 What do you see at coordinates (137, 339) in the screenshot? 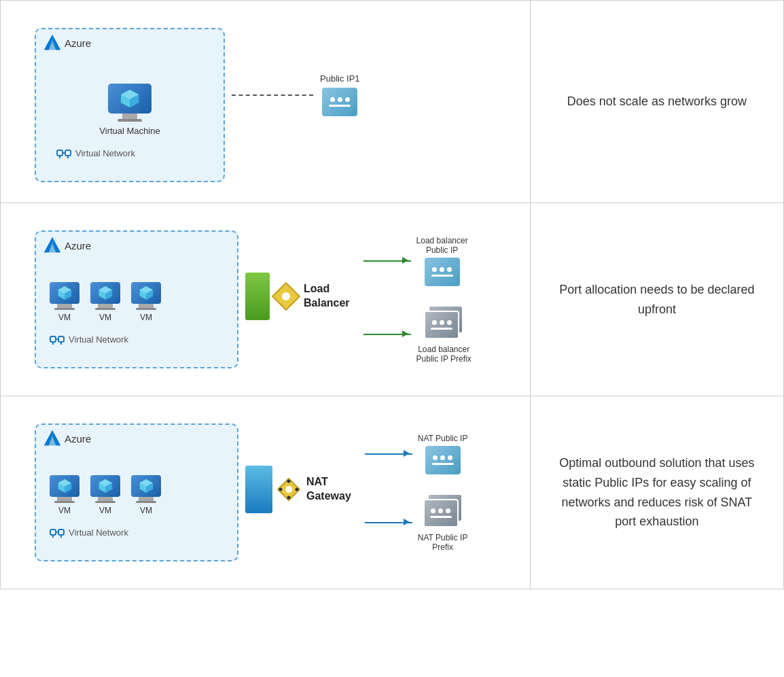
I see `vnet-row2: Virtual Network` at bounding box center [137, 339].